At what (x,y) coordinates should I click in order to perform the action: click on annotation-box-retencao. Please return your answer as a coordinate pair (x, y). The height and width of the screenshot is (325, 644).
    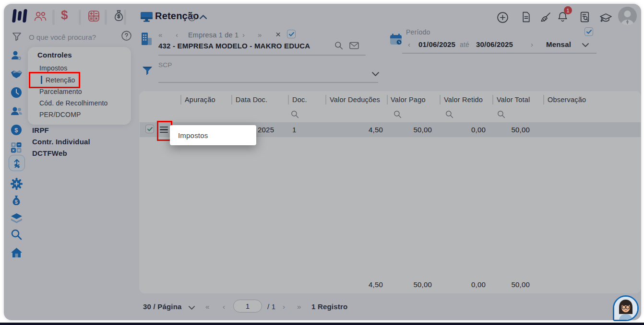
    Looking at the image, I should click on (55, 80).